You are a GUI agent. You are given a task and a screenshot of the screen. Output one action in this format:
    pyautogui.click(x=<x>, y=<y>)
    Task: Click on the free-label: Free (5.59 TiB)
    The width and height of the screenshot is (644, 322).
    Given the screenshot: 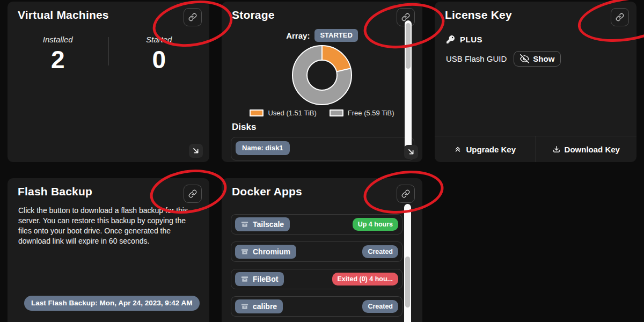 What is the action you would take?
    pyautogui.click(x=371, y=113)
    